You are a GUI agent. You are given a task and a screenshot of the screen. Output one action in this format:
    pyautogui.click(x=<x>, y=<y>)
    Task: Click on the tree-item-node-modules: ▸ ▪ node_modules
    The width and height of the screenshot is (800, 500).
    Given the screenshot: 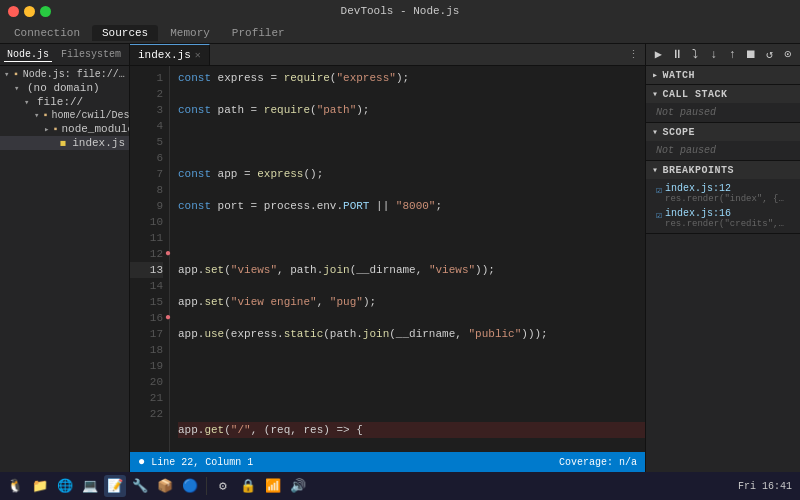 What is the action you would take?
    pyautogui.click(x=64, y=129)
    